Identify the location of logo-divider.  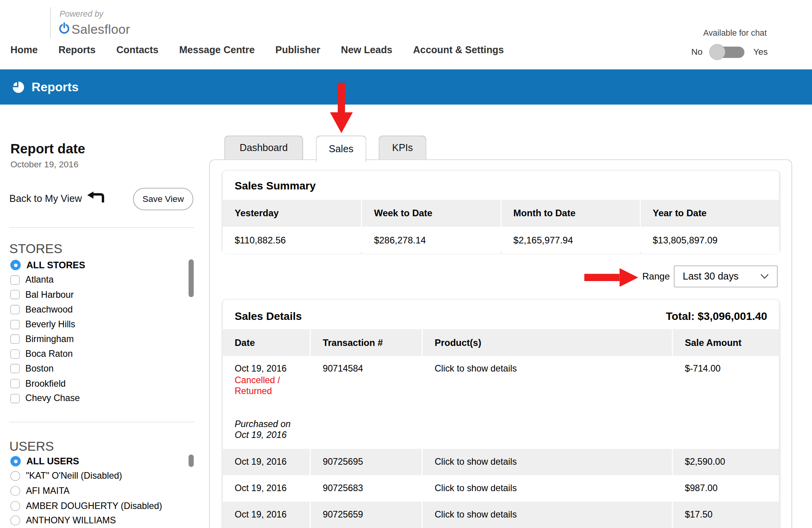
(51, 23).